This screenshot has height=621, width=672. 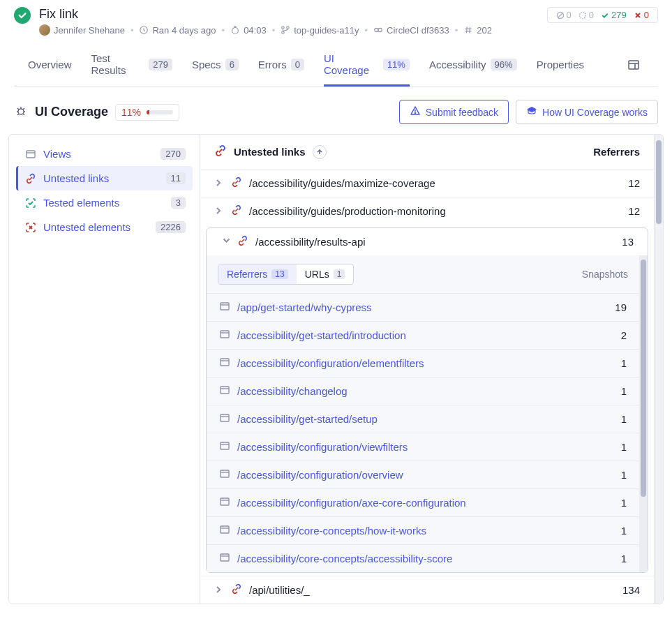 I want to click on coverage-pct-badge: 11%, so click(x=147, y=112).